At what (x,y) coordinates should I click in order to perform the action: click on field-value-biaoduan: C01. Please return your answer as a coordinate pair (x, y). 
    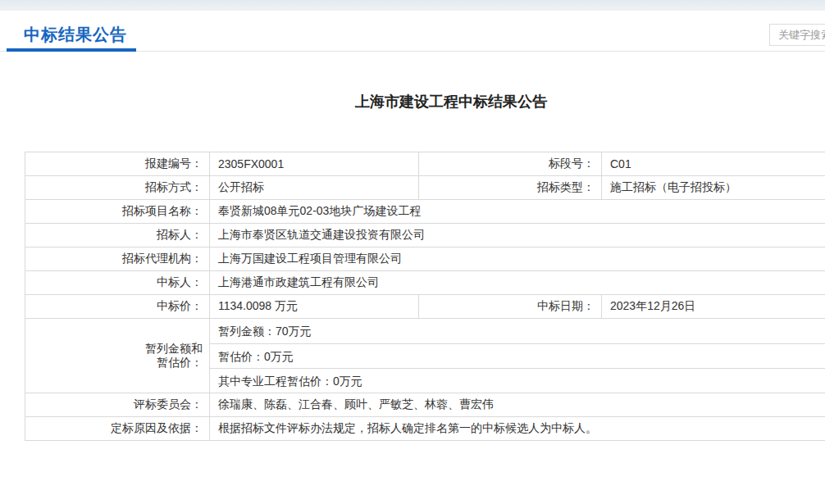
    Looking at the image, I should click on (713, 164).